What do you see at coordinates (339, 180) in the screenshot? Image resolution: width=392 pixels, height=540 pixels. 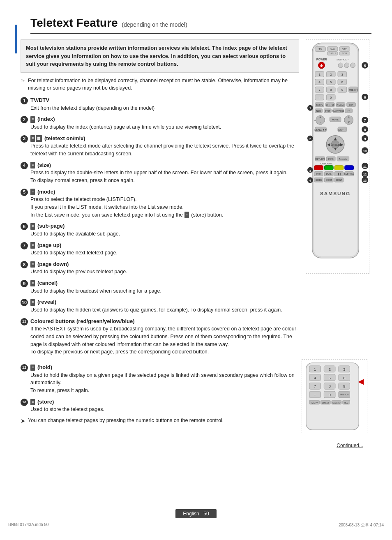 I see `svg-text: CH.NT` at bounding box center [339, 180].